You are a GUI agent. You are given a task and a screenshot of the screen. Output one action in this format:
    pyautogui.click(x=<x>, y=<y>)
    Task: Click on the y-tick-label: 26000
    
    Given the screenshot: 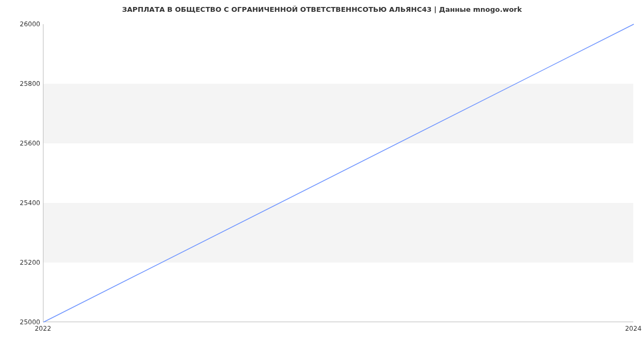 What is the action you would take?
    pyautogui.click(x=21, y=24)
    